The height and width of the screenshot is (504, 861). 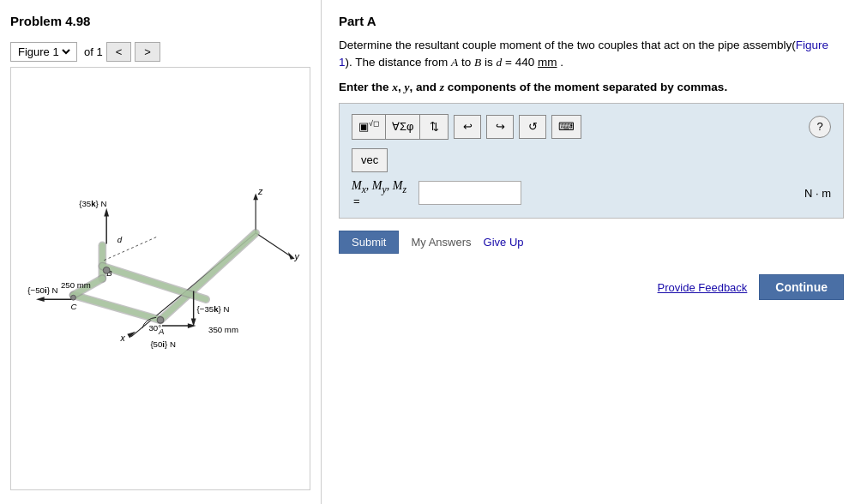 I want to click on point-b-label: B, so click(x=478, y=62).